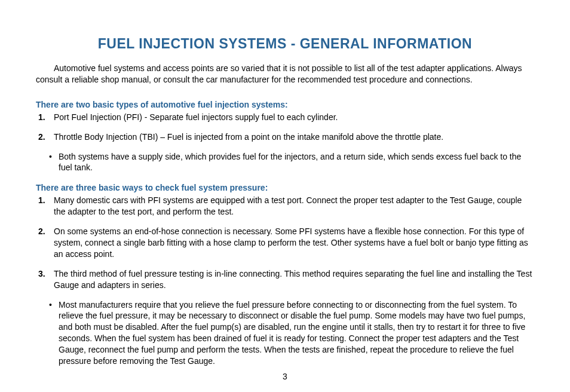  What do you see at coordinates (291, 243) in the screenshot?
I see `list-text: On some systems an end-of-hose connectio…` at bounding box center [291, 243].